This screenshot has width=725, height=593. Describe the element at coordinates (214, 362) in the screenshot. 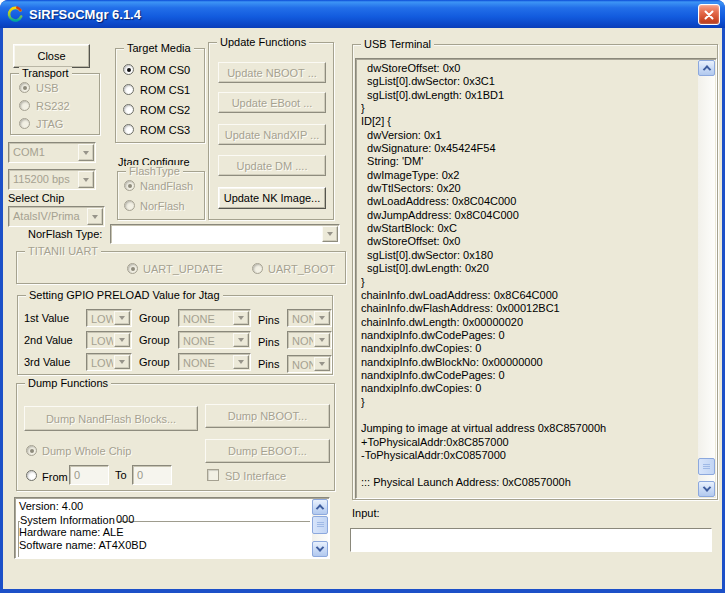

I see `gpio-row3-group-select: NONE` at that location.